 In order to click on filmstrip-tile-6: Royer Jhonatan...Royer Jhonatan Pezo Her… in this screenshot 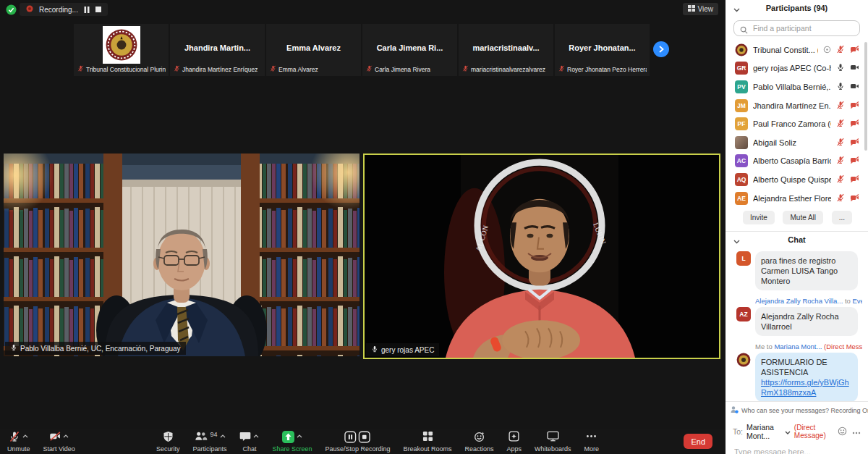, I will do `click(602, 50)`.